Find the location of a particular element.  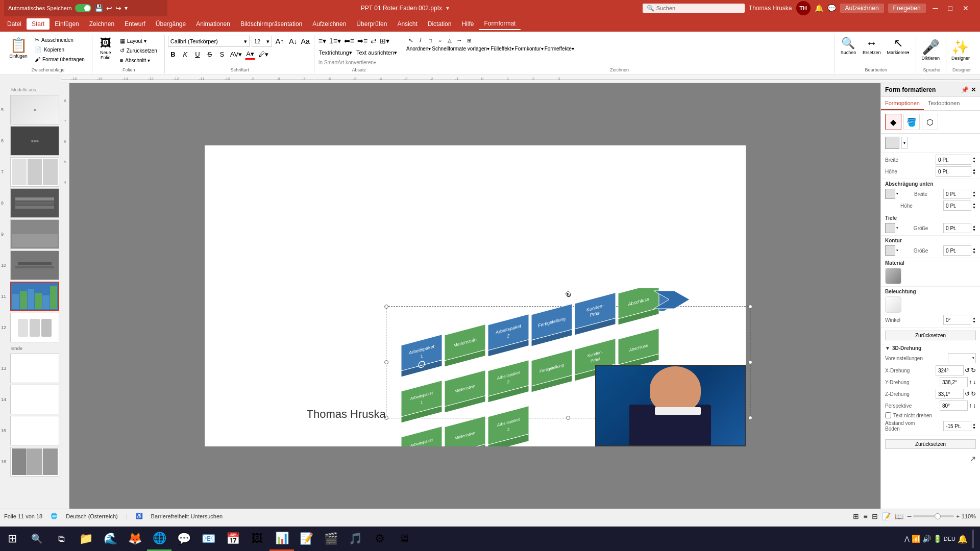

z-drehung-input: 33,1° is located at coordinates (949, 394).